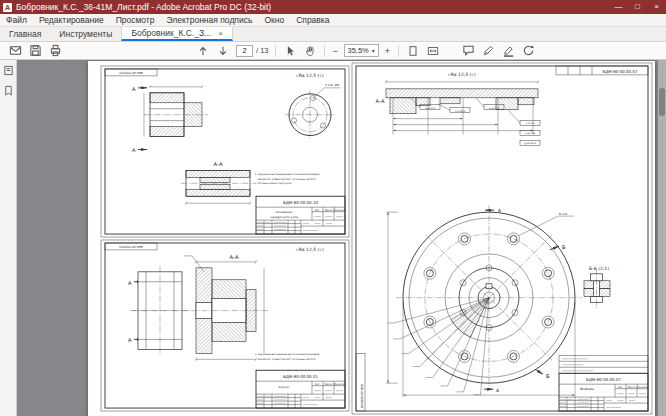 This screenshot has height=416, width=666. What do you see at coordinates (312, 20) in the screenshot?
I see `menu-help: Справка` at bounding box center [312, 20].